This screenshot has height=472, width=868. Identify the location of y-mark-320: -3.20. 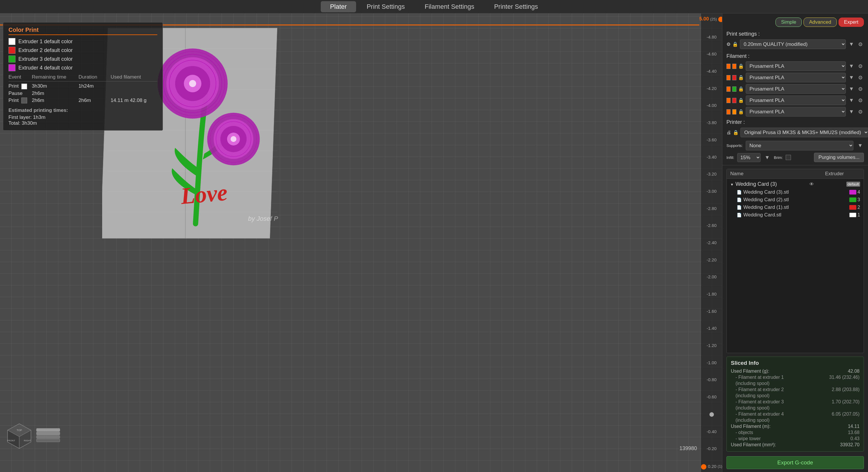
(712, 174).